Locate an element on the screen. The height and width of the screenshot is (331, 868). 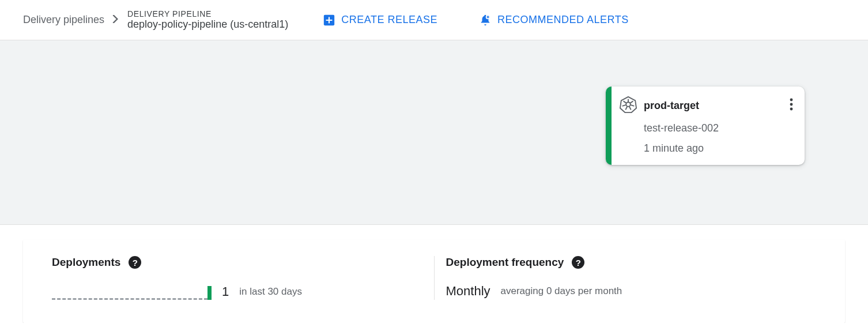
recommended-alerts-button: RECOMMENDED ALERTS is located at coordinates (554, 20).